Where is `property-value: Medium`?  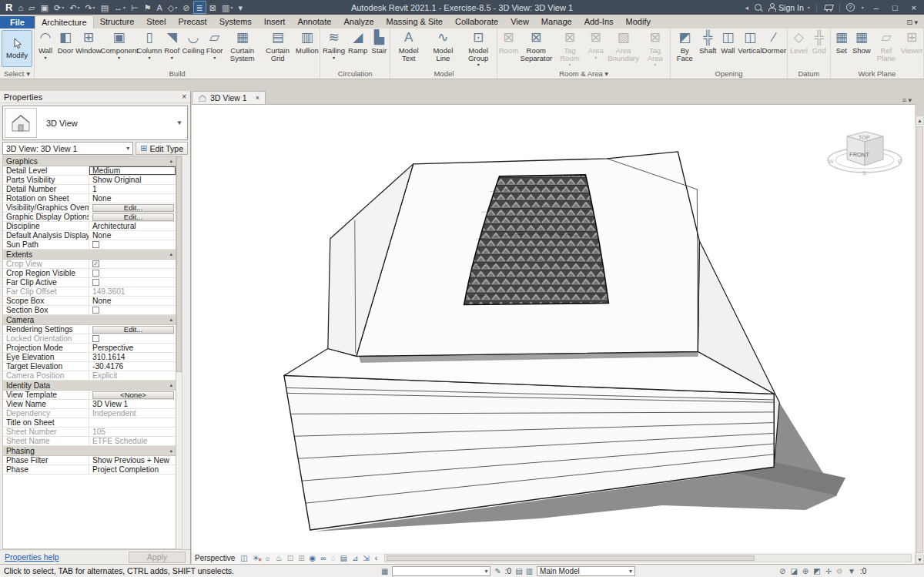 property-value: Medium is located at coordinates (132, 171).